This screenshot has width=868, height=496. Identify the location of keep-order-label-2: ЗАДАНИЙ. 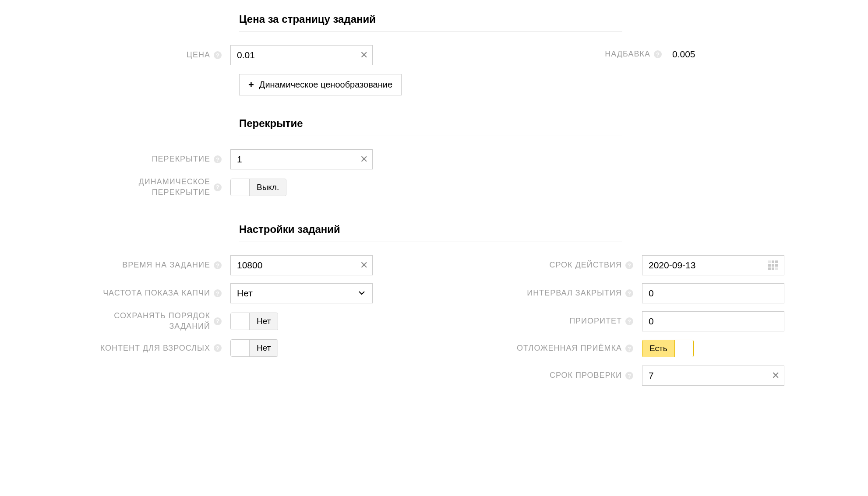
(190, 327).